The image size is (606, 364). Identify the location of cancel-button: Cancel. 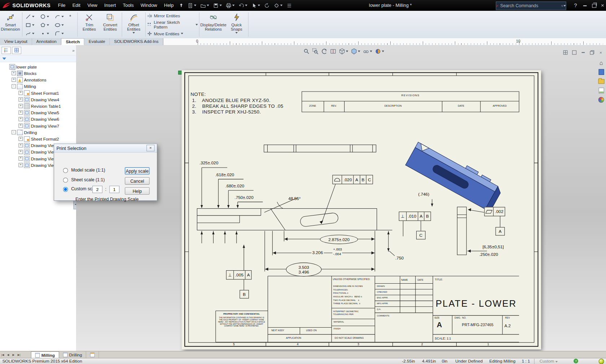
(137, 181).